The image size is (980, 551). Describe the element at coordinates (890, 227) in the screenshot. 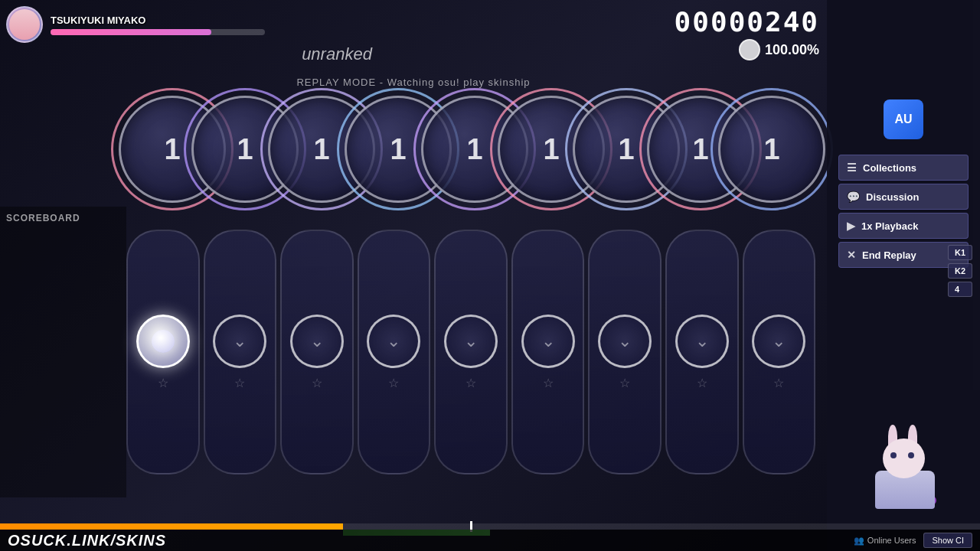

I see `playback-label: 1x Playback` at that location.